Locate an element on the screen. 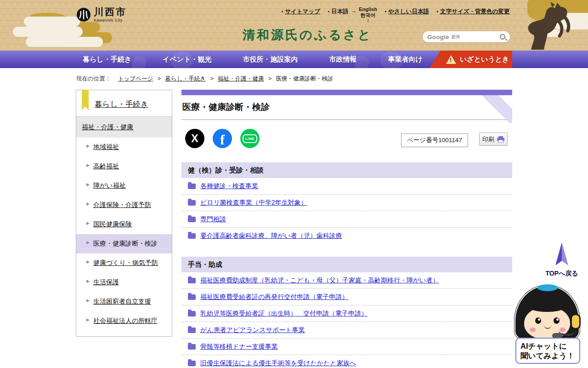 This screenshot has width=588, height=368. sidebar: 暮らし・手続き 福祉・介護・健康 ▶地域福祉 ▶高齢福祉 ▶障がい福祉 ▶介護保… is located at coordinates (124, 213).